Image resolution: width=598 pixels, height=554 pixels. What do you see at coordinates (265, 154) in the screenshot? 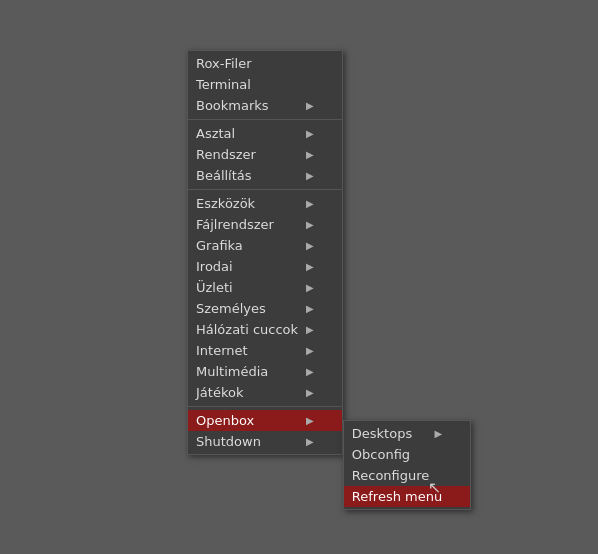
I see `main-menu-item-rendszer: Rendszer▶` at bounding box center [265, 154].